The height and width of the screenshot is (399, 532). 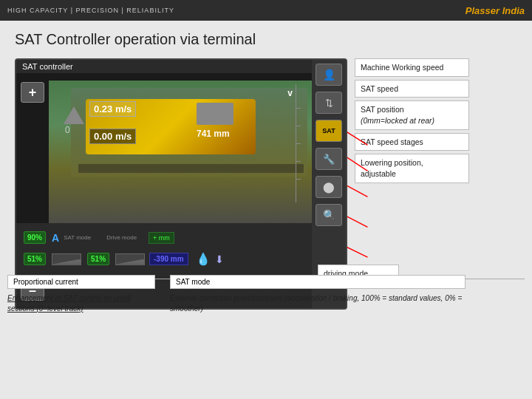 What do you see at coordinates (412, 142) in the screenshot?
I see `annotation-sat-speed-stages: SAT speed stages` at bounding box center [412, 142].